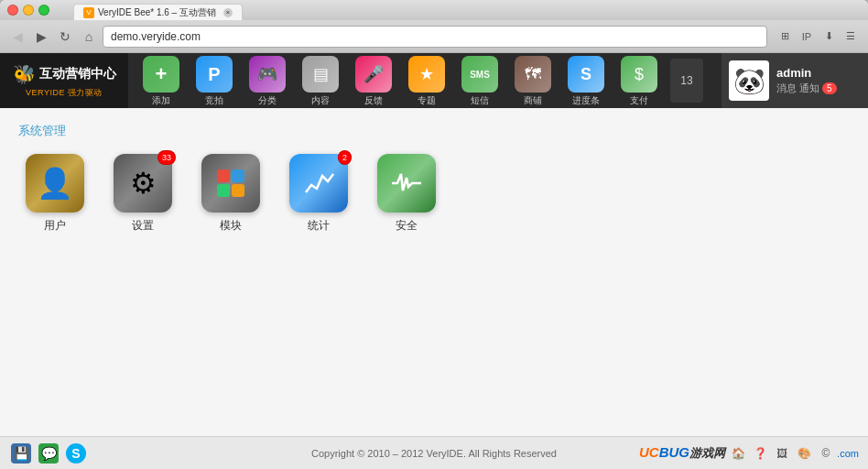 The image size is (868, 469). I want to click on user-name: admin, so click(807, 73).